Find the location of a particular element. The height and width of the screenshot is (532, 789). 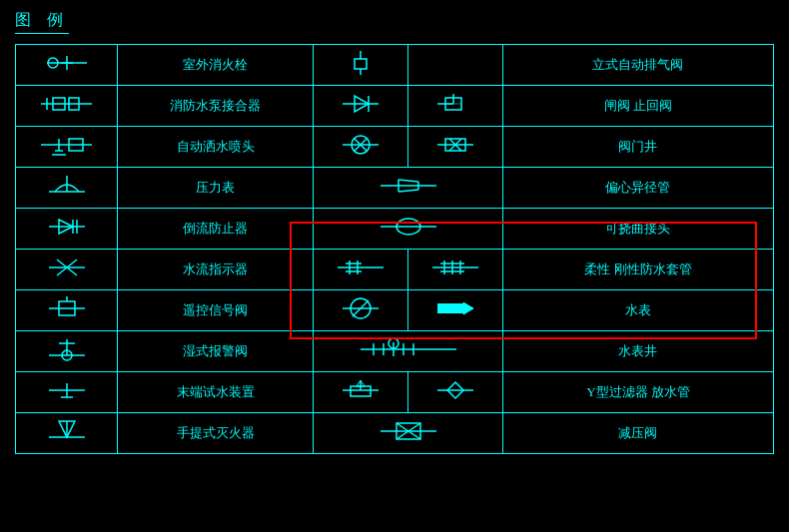

right-label-cell: 水表 is located at coordinates (637, 311).